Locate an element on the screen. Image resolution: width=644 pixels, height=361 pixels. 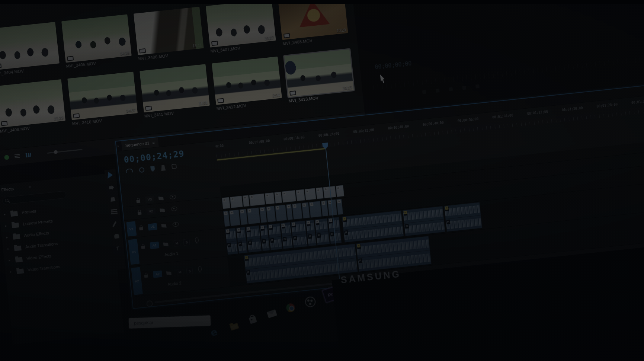
media-item: 14;07 MVI_3410.MOV is located at coordinates (104, 99).